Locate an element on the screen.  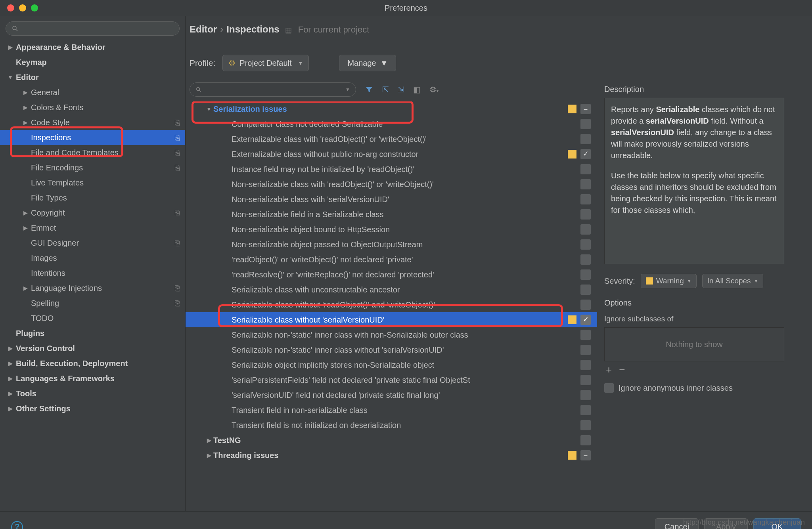
reset-icon: ◧ is located at coordinates (417, 90).